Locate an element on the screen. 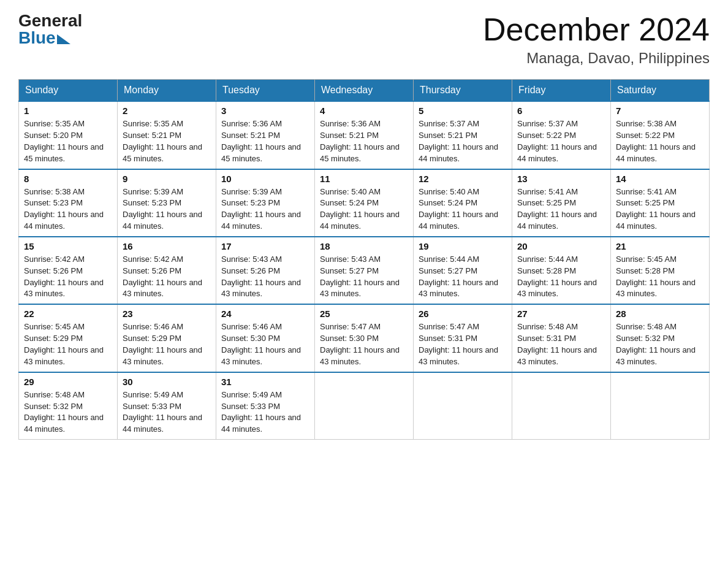 This screenshot has height=563, width=728. calendar-cell: 5Sunrise: 5:37 AMSunset: 5:21 PMDaylight… is located at coordinates (463, 135).